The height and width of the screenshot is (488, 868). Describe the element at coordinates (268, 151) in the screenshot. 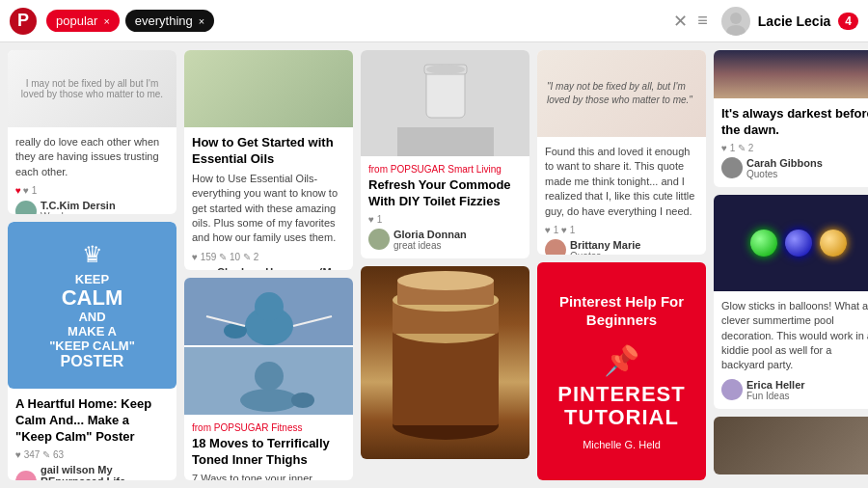

I see `oils-title: How to Get Started with Essential Oils` at that location.